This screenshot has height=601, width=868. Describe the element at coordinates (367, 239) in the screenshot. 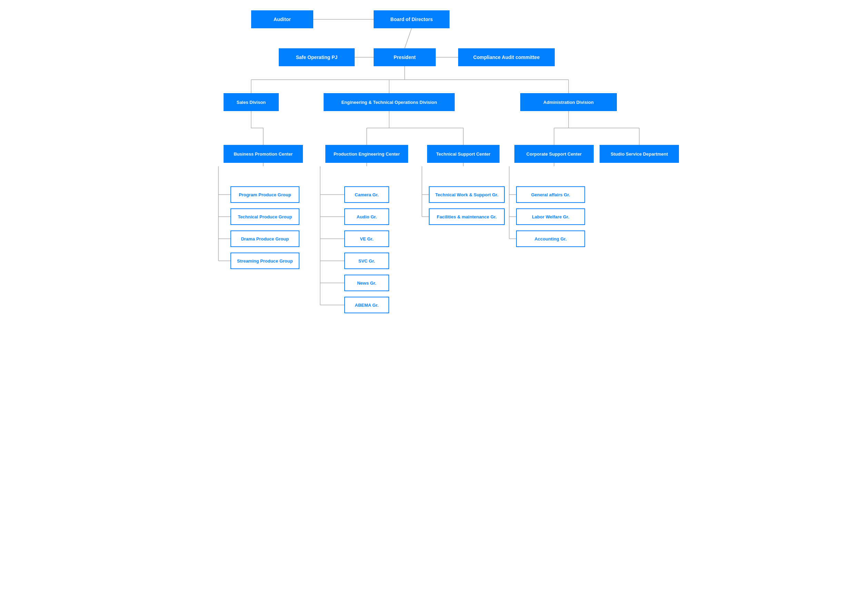

I see `ve-box: VE Gr.` at that location.